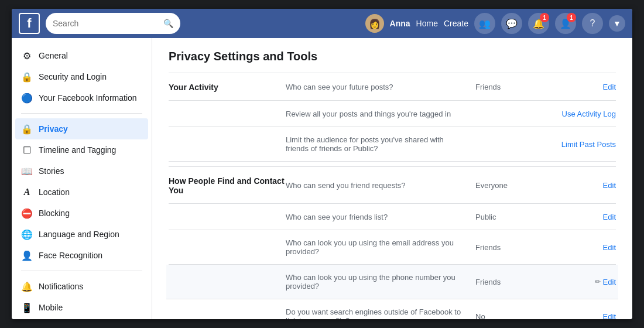 This screenshot has height=328, width=644. What do you see at coordinates (375, 23) in the screenshot?
I see `avatar: 👩` at bounding box center [375, 23].